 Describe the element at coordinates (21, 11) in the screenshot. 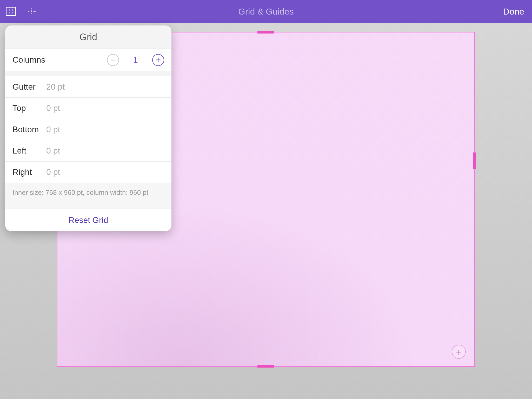

I see `toolbar-left` at that location.